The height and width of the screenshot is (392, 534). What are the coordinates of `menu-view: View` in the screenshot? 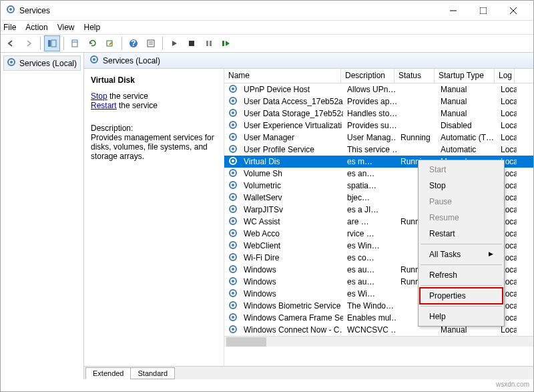 It's located at (66, 27).